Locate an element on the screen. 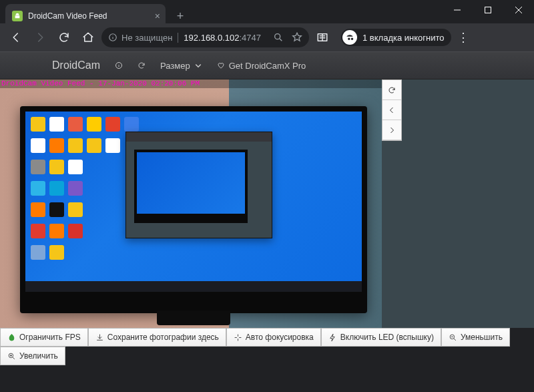  zoom-in-button: Увеличить is located at coordinates (33, 356).